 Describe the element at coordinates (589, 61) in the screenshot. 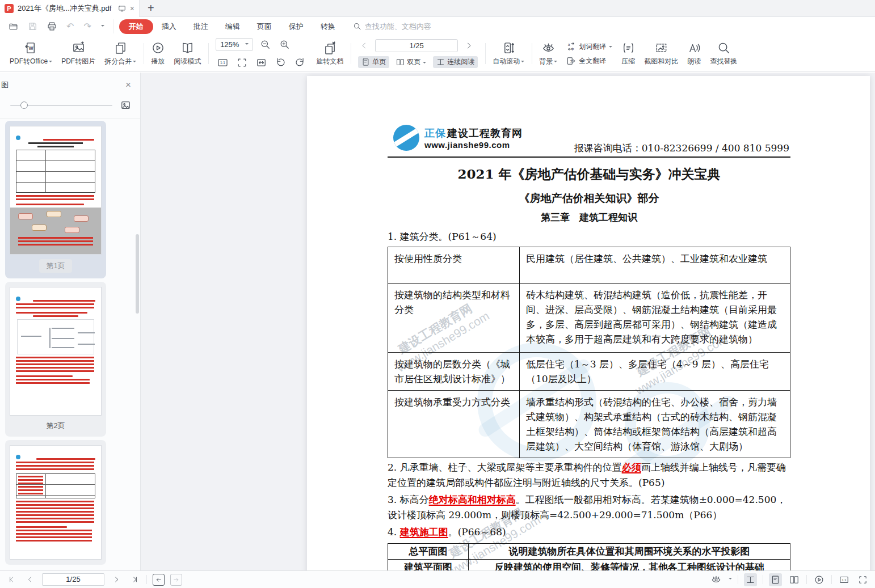

I see `full-translate-button: 文 全文翻译` at that location.